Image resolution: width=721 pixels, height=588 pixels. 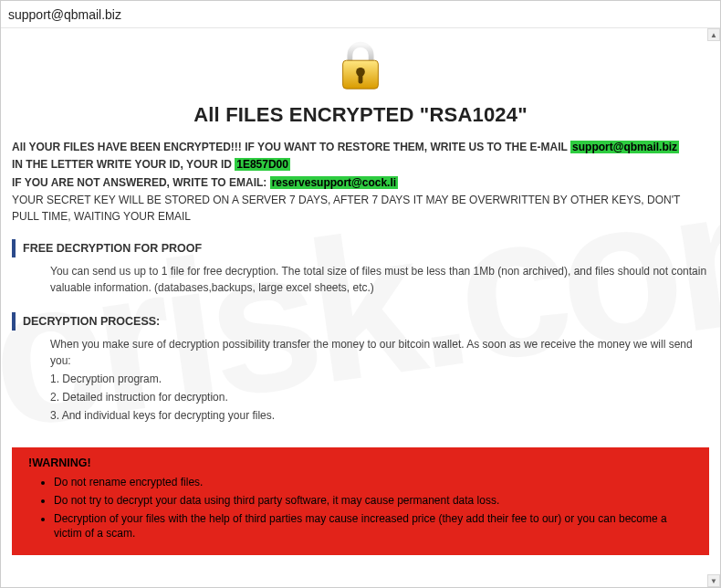 I want to click on process-step-1: 1. Decryption program., so click(x=380, y=379).